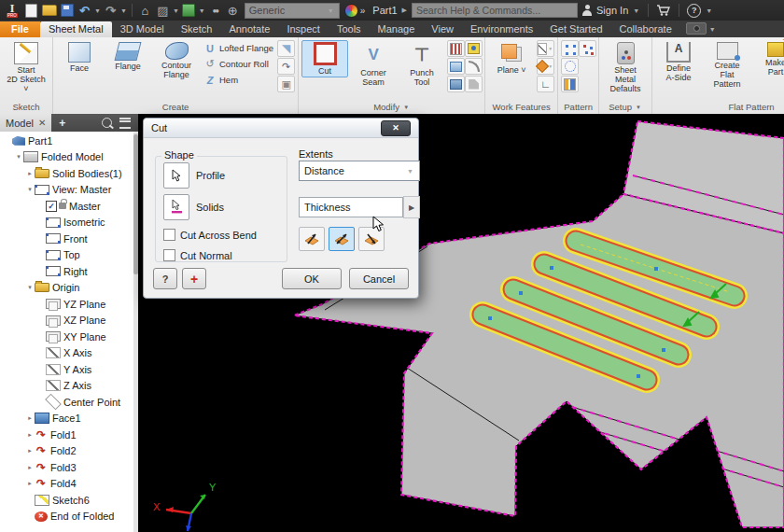  What do you see at coordinates (511, 58) in the screenshot?
I see `plane-button: Plane ˅` at bounding box center [511, 58].